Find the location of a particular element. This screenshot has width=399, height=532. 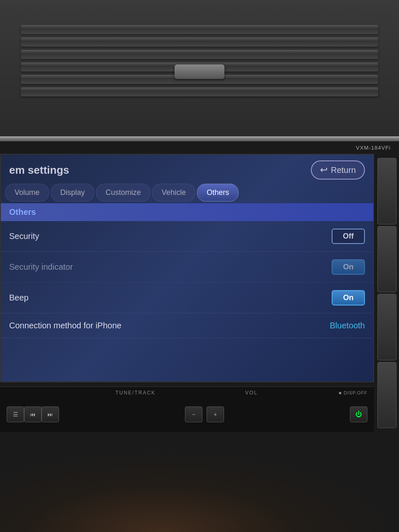

tune-track-label: TUNE/TRACK is located at coordinates (135, 393).